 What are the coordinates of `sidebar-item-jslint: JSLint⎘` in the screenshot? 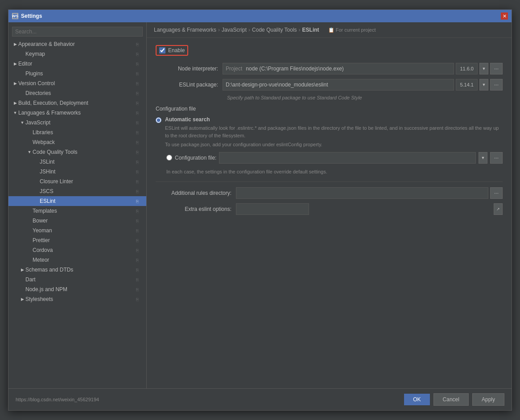 It's located at (78, 162).